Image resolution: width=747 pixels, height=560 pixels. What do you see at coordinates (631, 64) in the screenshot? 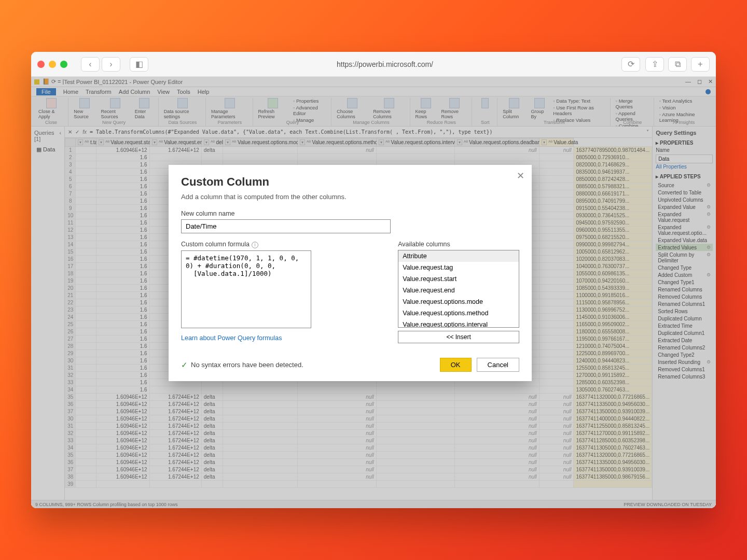
I see `reload-button: ⟳` at bounding box center [631, 64].